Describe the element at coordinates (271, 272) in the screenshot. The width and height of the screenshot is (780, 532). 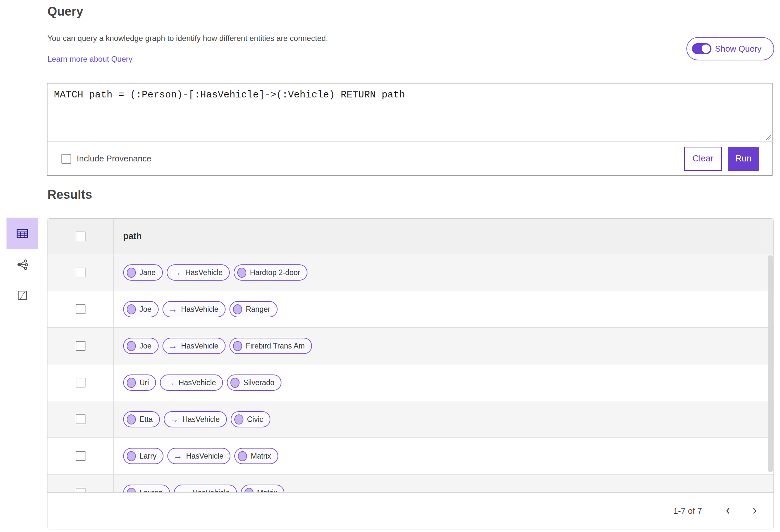
I see `entity-pill-target: Hardtop 2-door` at that location.